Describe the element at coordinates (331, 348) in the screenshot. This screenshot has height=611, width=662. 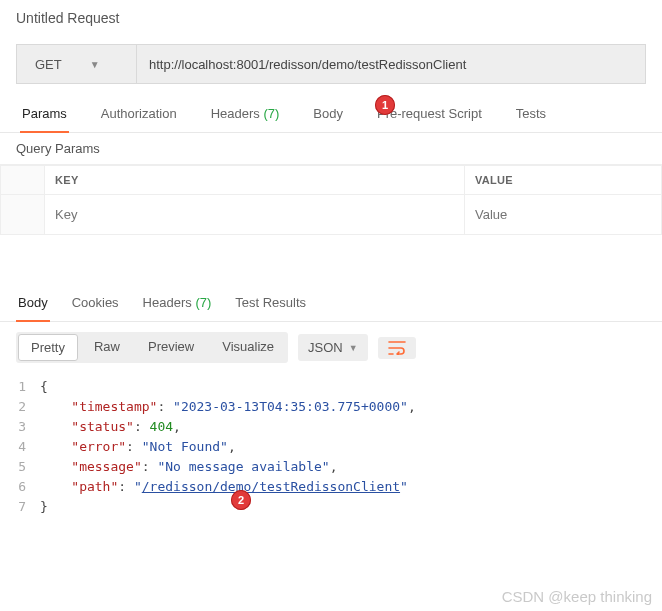
I see `response-toolbar: Pretty Raw Preview Visualize JSON ▼` at that location.